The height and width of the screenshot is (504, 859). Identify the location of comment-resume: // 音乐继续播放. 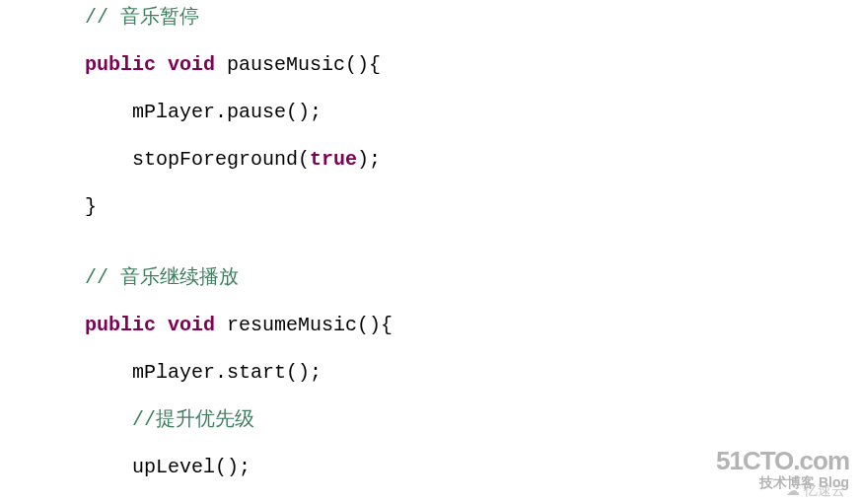
(162, 278).